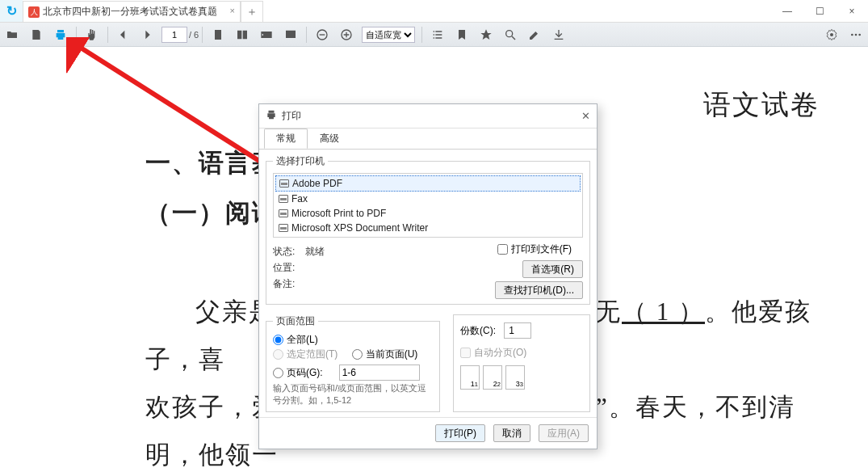 The height and width of the screenshot is (472, 868). I want to click on window-maximize-button: ☐, so click(820, 11).